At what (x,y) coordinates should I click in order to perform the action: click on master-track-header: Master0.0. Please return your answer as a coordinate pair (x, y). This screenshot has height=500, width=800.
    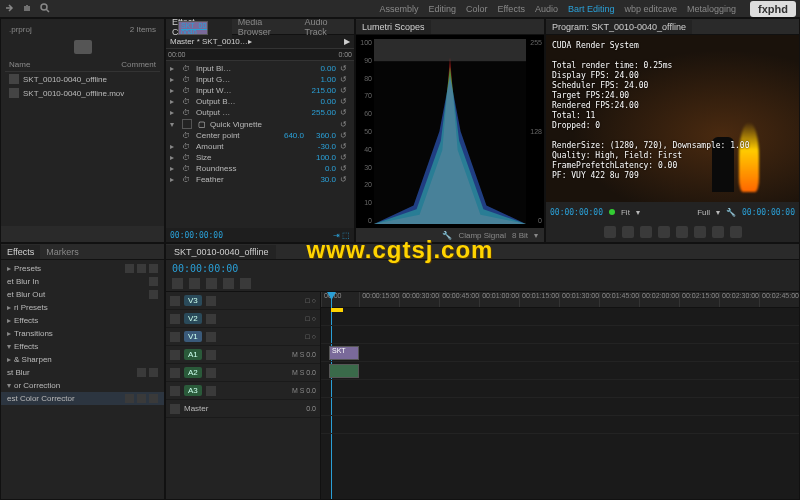
    Looking at the image, I should click on (243, 409).